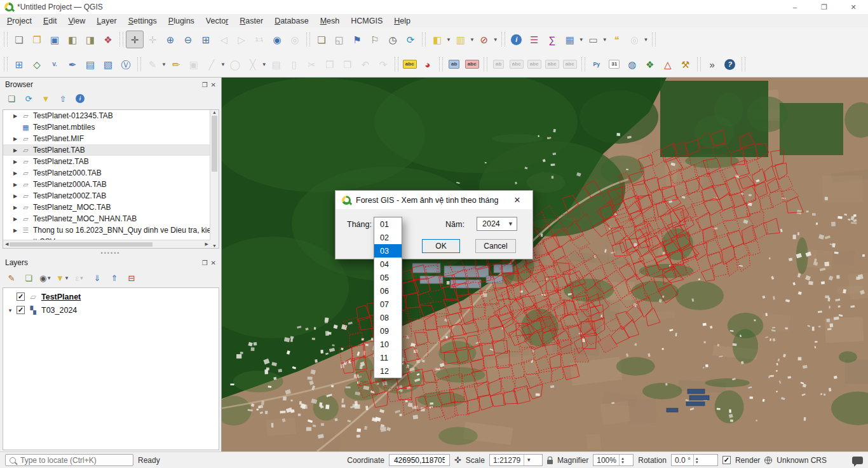 This screenshot has width=868, height=468. Describe the element at coordinates (388, 357) in the screenshot. I see `month-option-11: 11` at that location.